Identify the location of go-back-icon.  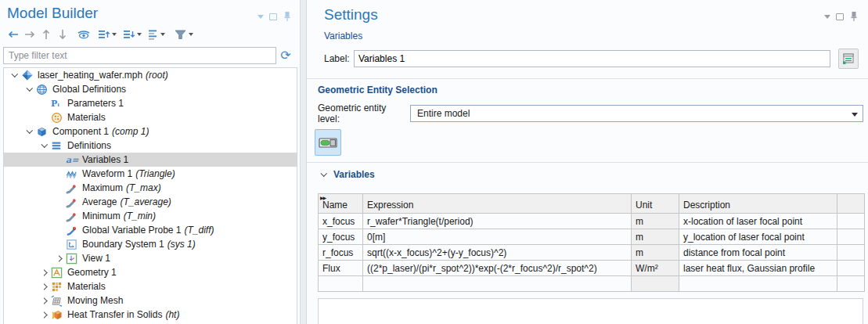
(13, 34).